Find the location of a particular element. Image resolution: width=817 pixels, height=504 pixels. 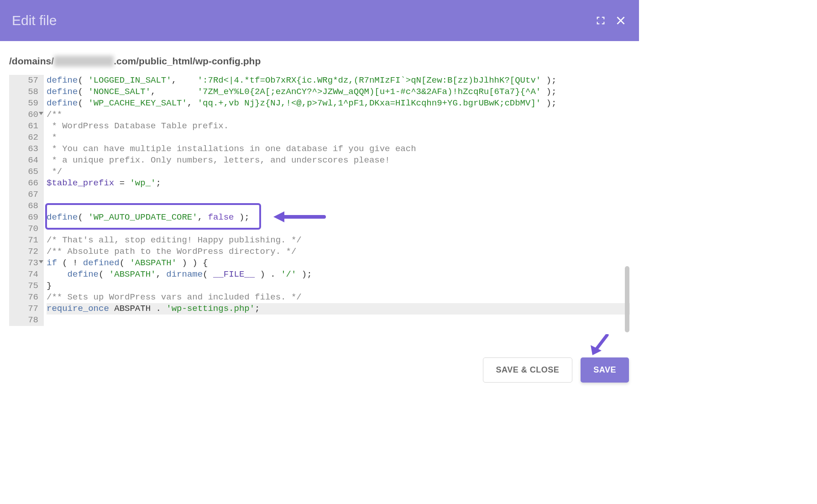

code-line: define( 'WP_AUTO_UPDATE_CORE', false ); is located at coordinates (338, 217).